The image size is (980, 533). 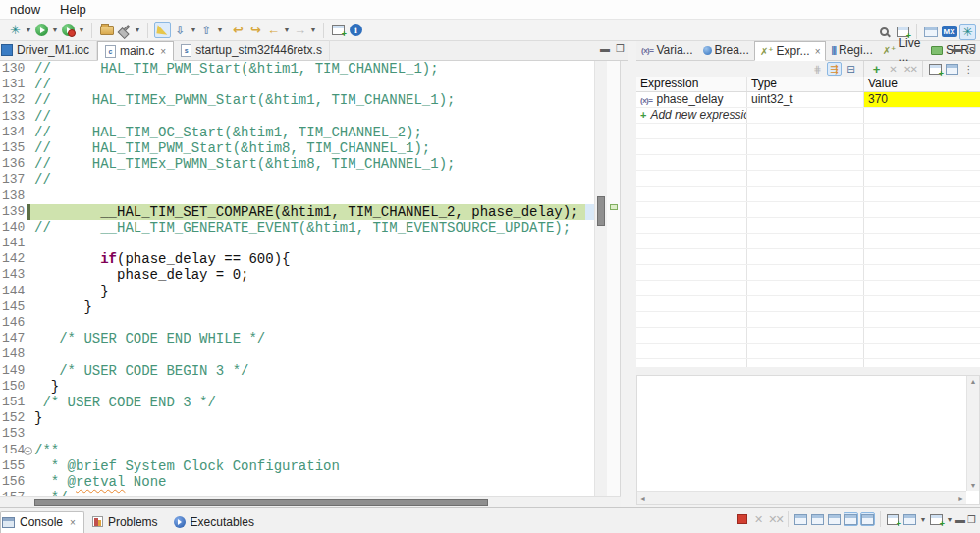 What do you see at coordinates (14, 259) in the screenshot?
I see `line-number: 142` at bounding box center [14, 259].